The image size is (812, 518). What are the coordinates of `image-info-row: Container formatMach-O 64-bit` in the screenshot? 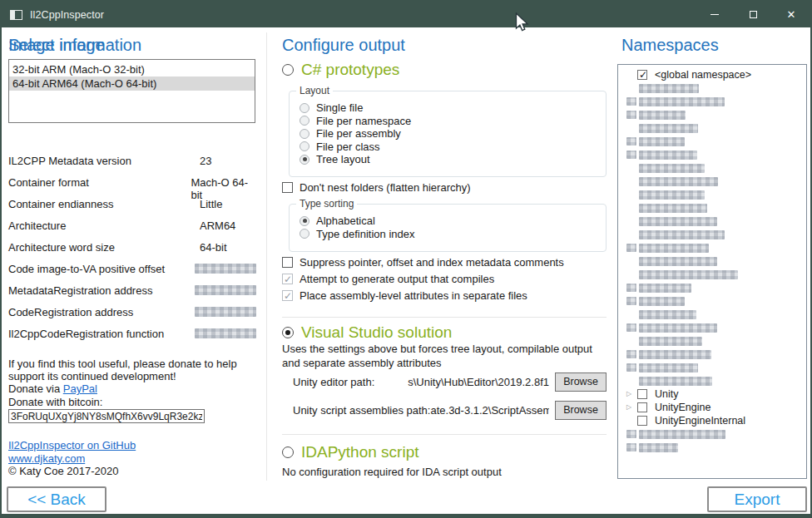 It's located at (132, 187).